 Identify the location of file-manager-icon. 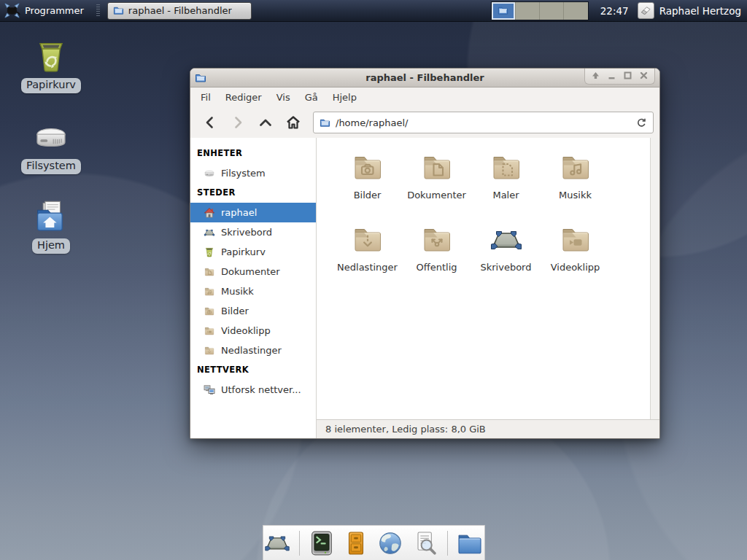
(470, 543).